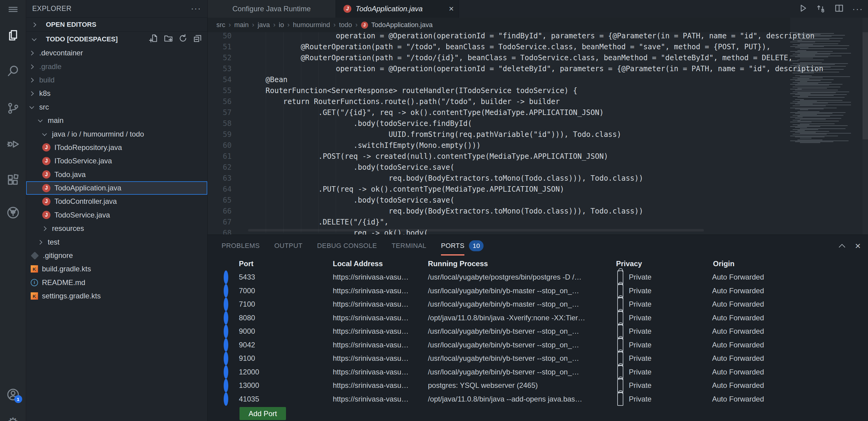  I want to click on breadcrumb-item: io, so click(284, 25).